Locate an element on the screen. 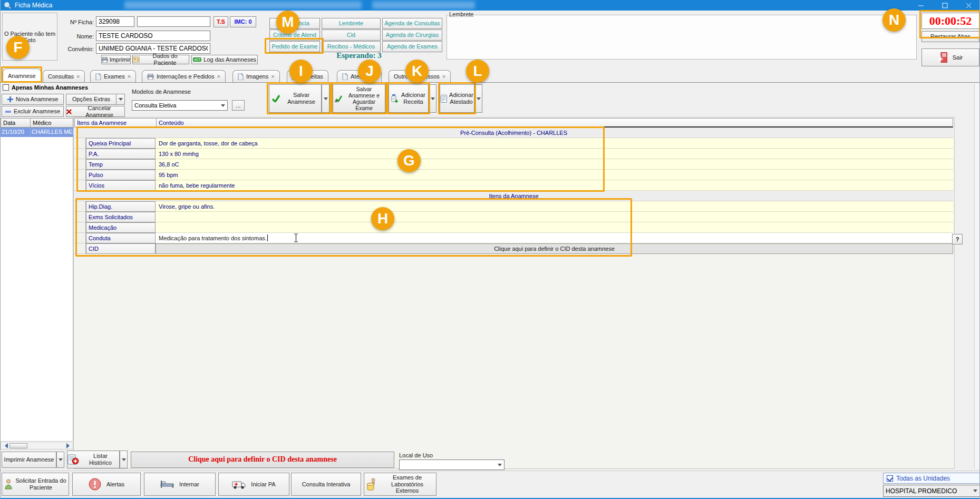 This screenshot has height=499, width=980. table-row: Vícios não fuma, bebe regularmente is located at coordinates (513, 185).